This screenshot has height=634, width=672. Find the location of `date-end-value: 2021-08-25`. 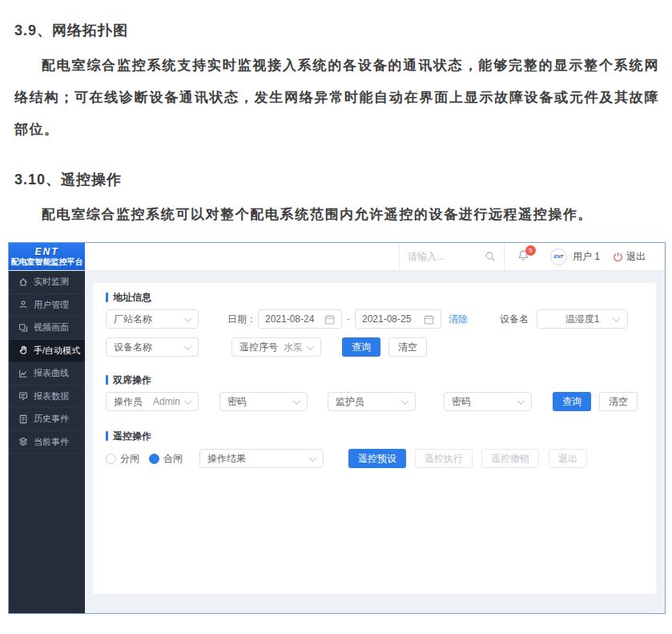

date-end-value: 2021-08-25 is located at coordinates (386, 319).